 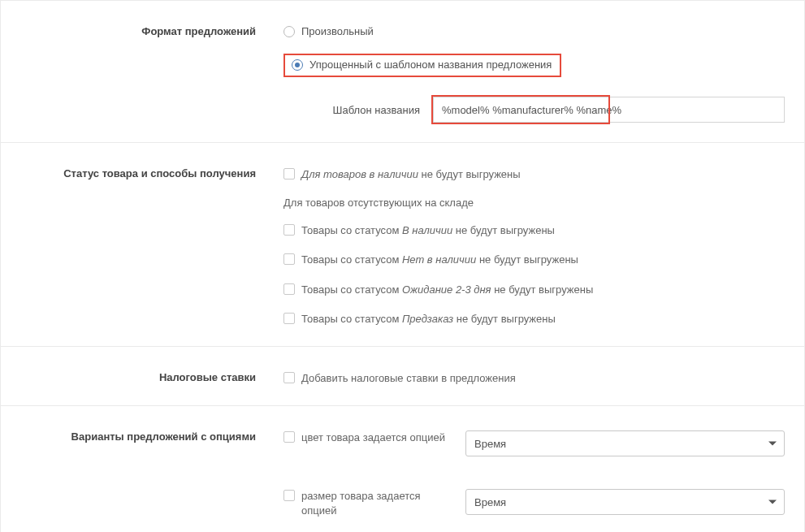 What do you see at coordinates (409, 378) in the screenshot?
I see `tax-rates-checkbox-text: Добавить налоговые ставки в предложения` at bounding box center [409, 378].